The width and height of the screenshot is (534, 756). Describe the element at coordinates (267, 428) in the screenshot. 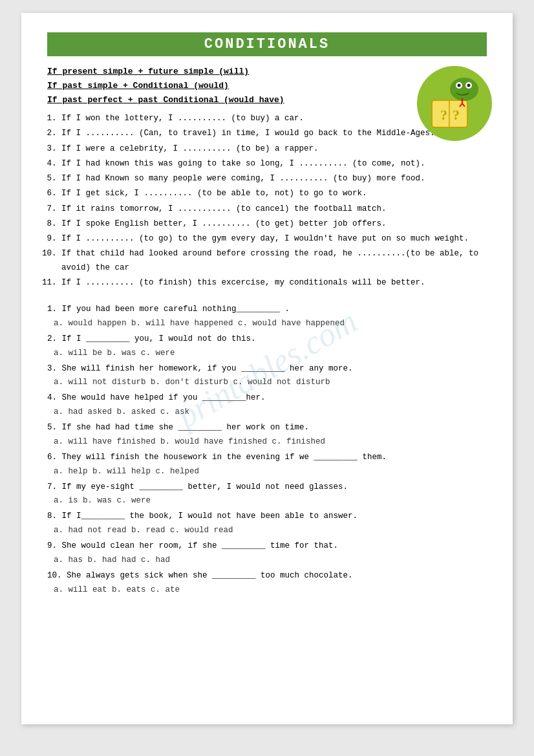

I see `mc-question: 5. If she had had time she _________ her…` at that location.